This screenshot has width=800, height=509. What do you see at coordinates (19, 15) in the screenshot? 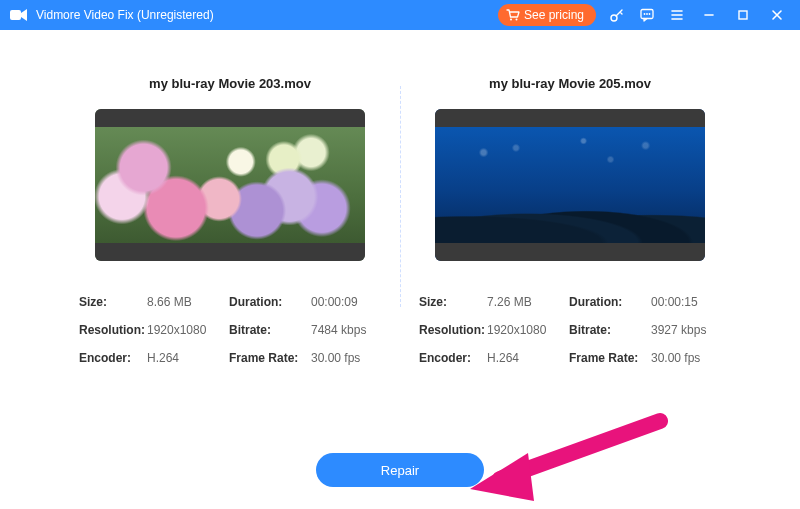
I see `app-logo-icon` at bounding box center [19, 15].